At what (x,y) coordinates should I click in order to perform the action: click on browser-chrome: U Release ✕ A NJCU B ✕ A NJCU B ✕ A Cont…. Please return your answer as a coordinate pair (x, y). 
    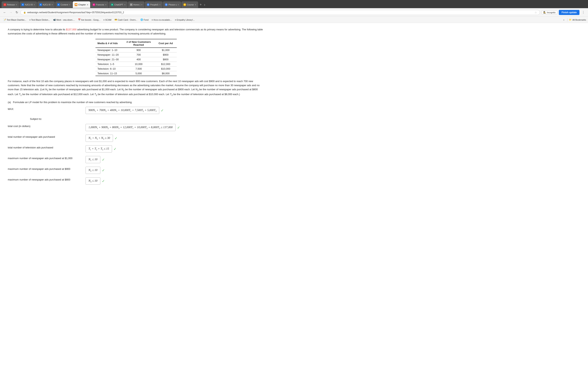
    Looking at the image, I should click on (294, 11).